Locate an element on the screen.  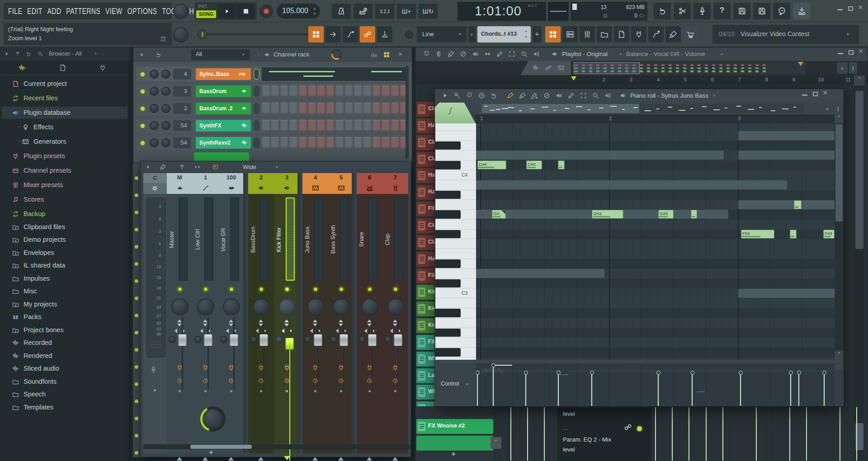
rack-undo-icon is located at coordinates (158, 55).